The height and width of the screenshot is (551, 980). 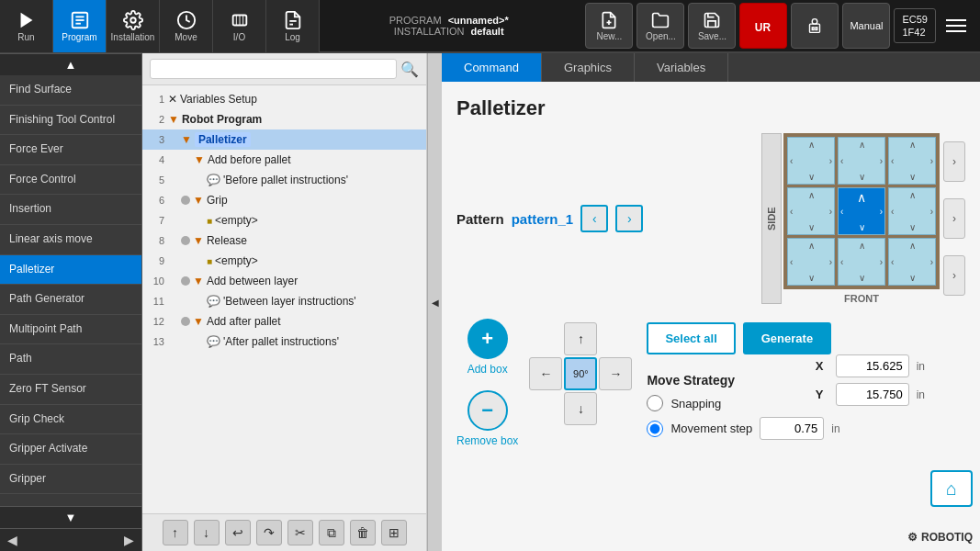 I want to click on grid-nav-top: ›, so click(x=954, y=162).